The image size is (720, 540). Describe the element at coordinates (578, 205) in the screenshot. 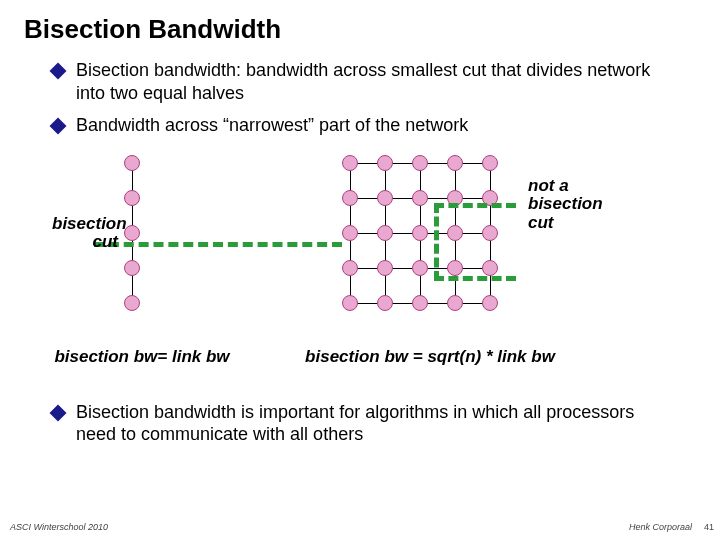

I see `not-bisection-cut-label: not a bisection cut` at that location.